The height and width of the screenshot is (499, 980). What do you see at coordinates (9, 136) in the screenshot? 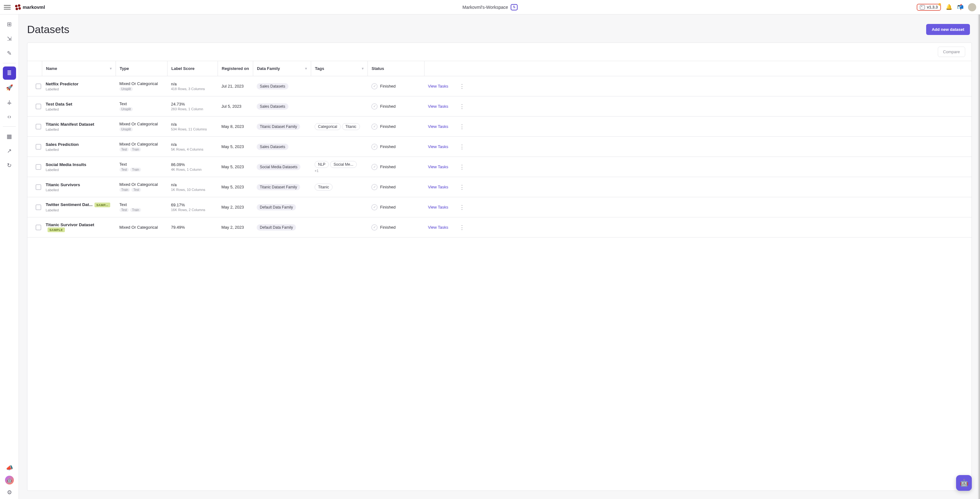
I see `rail-apps-icon: ▦` at bounding box center [9, 136].